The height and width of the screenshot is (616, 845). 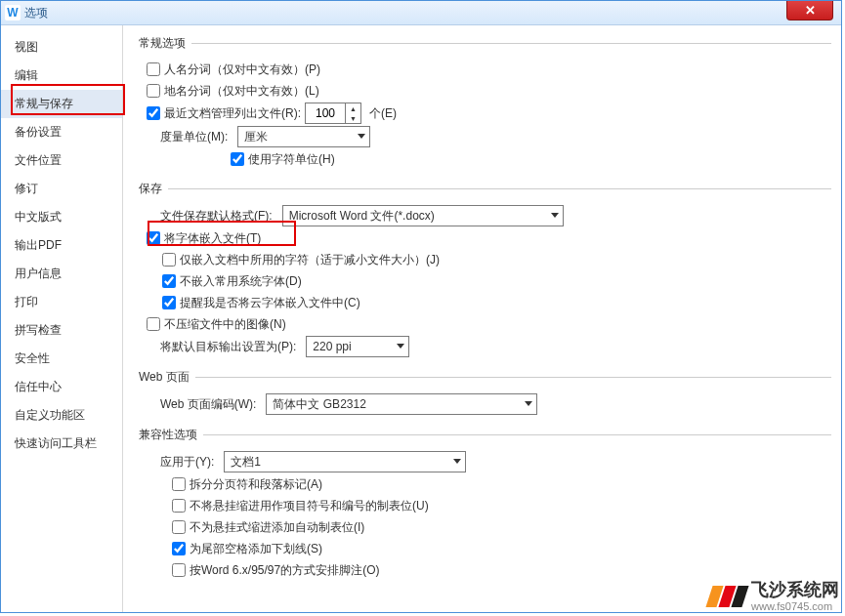 I want to click on sidebar-item-spellcheck: 拼写检查, so click(x=62, y=330).